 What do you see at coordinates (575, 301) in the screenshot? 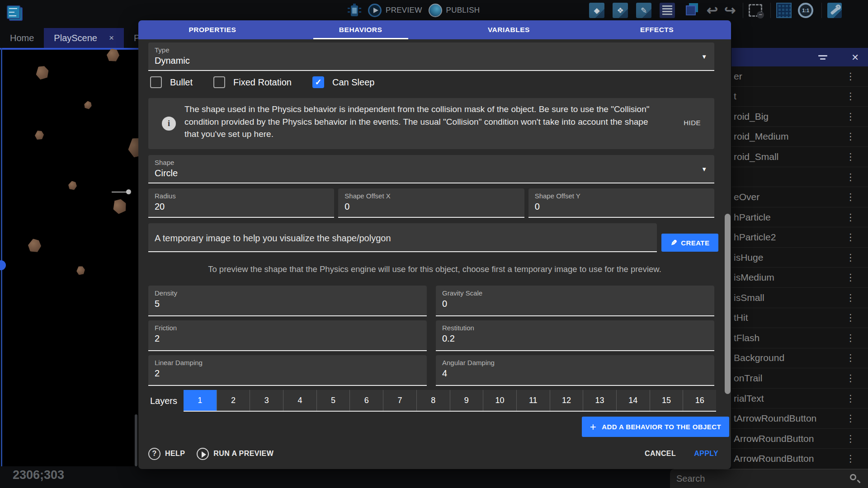
I see `gravity-scale-field: Gravity Scale 0` at bounding box center [575, 301].